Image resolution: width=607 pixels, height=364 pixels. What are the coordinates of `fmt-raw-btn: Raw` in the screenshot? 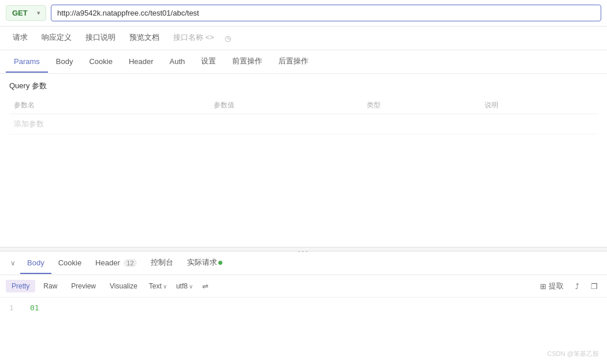 It's located at (50, 286).